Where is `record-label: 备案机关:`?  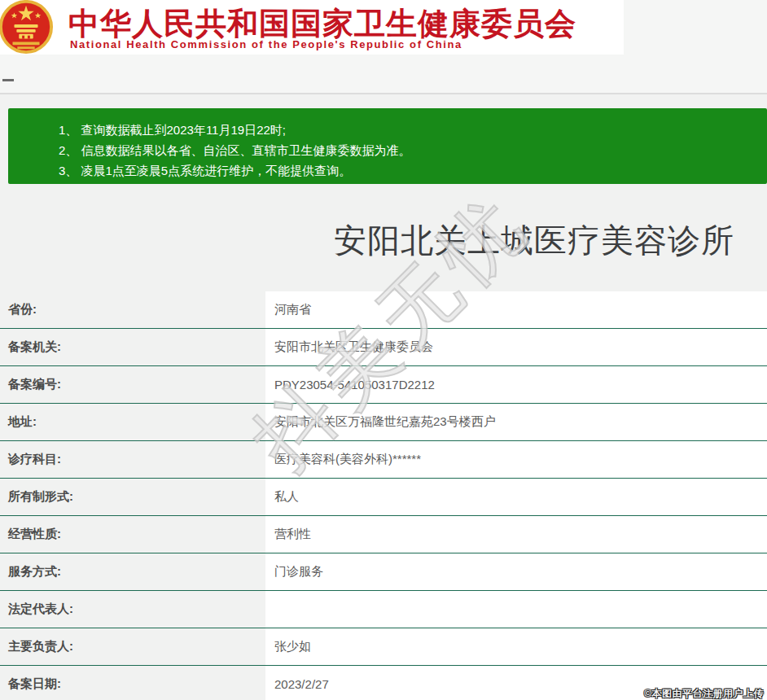 record-label: 备案机关: is located at coordinates (133, 347).